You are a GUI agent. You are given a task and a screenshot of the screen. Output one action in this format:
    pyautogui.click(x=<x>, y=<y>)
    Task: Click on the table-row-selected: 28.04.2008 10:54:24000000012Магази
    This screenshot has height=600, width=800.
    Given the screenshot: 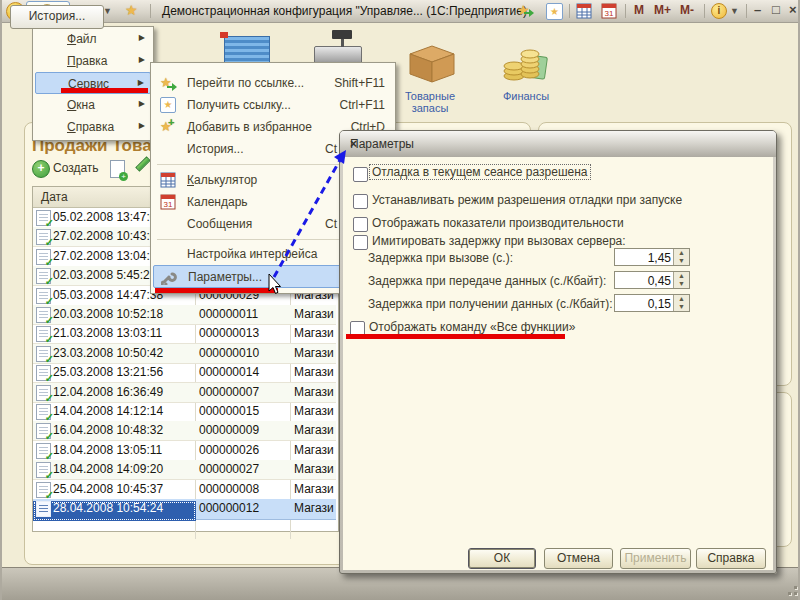 What is the action you would take?
    pyautogui.click(x=184, y=510)
    